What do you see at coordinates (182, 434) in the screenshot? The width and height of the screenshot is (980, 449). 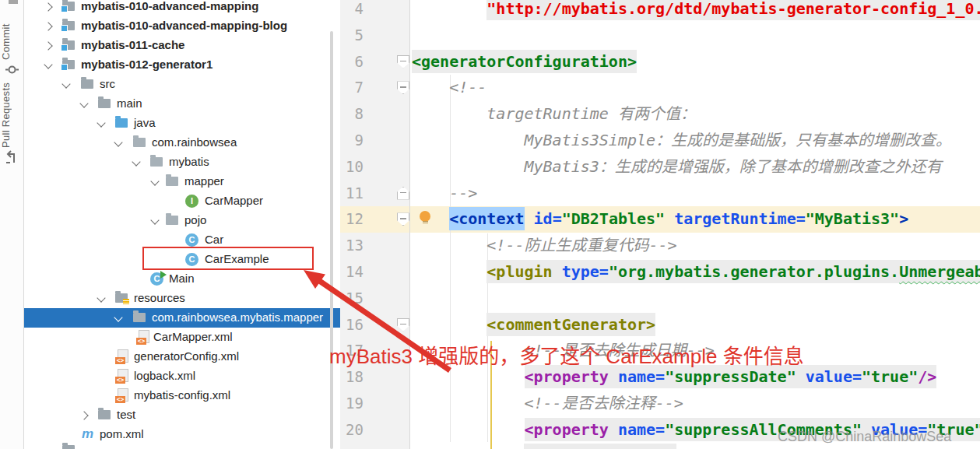 I see `tree-item-pom-xml: mpom.xml` at bounding box center [182, 434].